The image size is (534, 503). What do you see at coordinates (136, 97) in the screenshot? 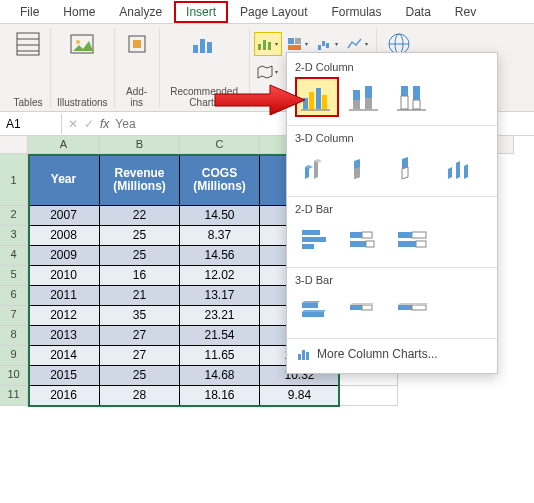
I see `group-label: Add- ins` at bounding box center [136, 97].